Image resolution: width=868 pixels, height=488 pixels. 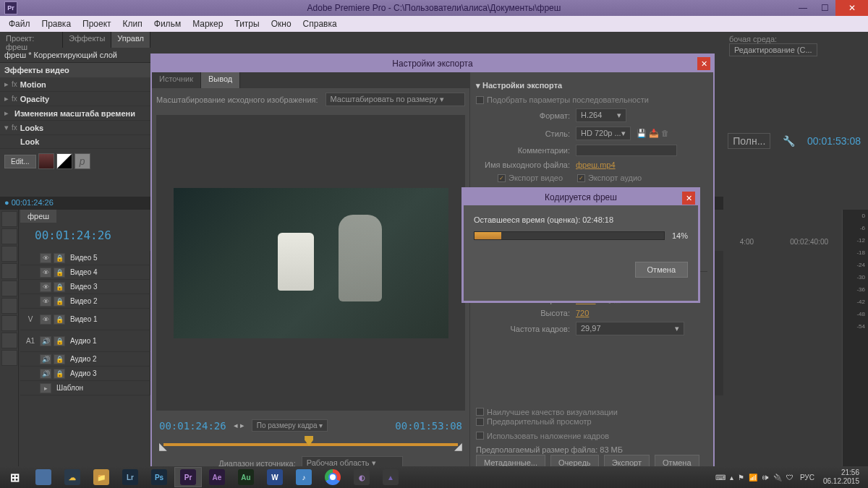 I want to click on export-close-button: ✕, so click(x=704, y=64).